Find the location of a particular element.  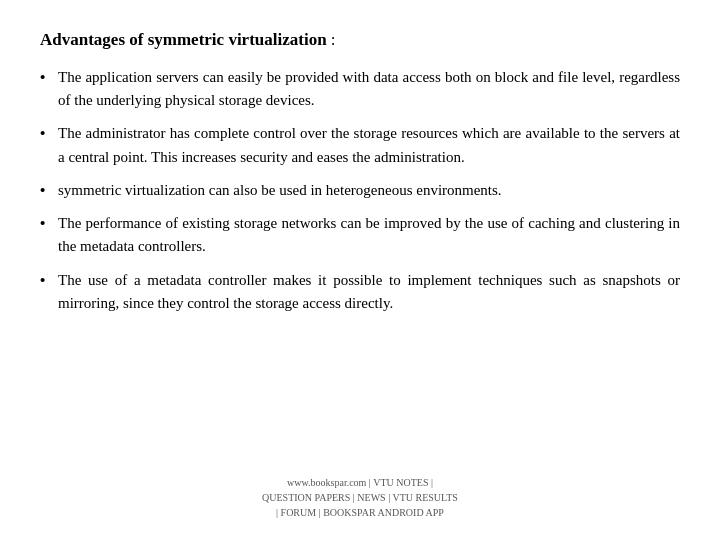

title-bold: Advantages of symmetric virtualization is located at coordinates (184, 40).